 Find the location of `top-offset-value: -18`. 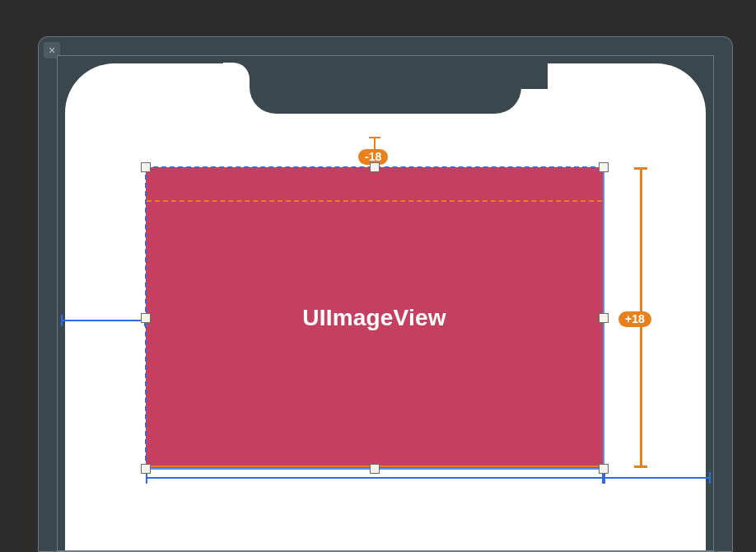

top-offset-value: -18 is located at coordinates (373, 157).